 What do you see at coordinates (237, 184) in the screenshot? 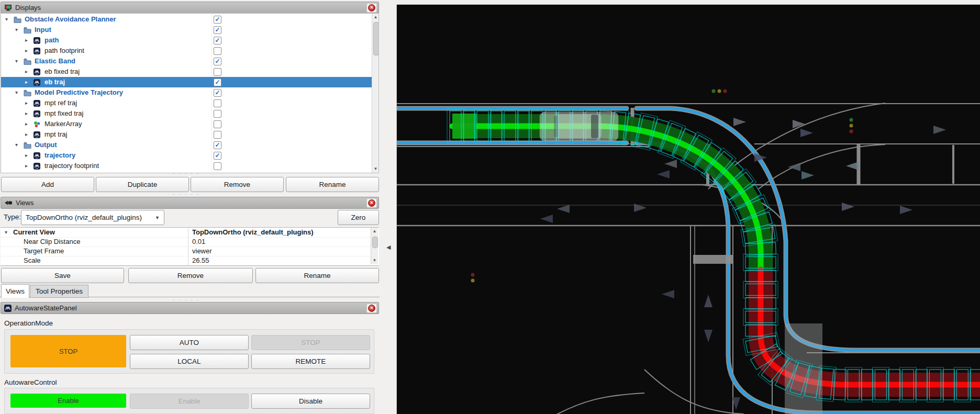
I see `remove-display-button: Remove` at bounding box center [237, 184].